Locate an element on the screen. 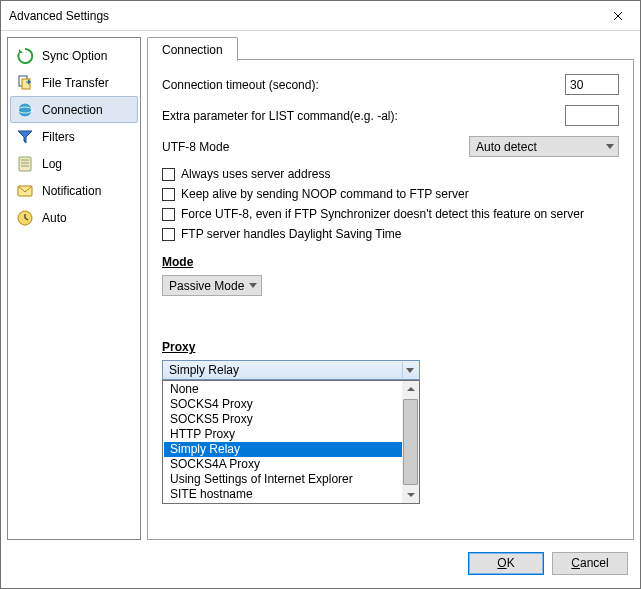 This screenshot has width=641, height=589. mode-value: Passive Mode is located at coordinates (206, 286).